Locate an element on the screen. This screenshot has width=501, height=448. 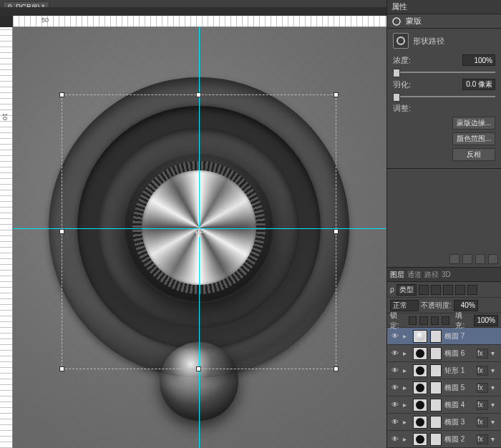
feather-slider is located at coordinates (444, 97).